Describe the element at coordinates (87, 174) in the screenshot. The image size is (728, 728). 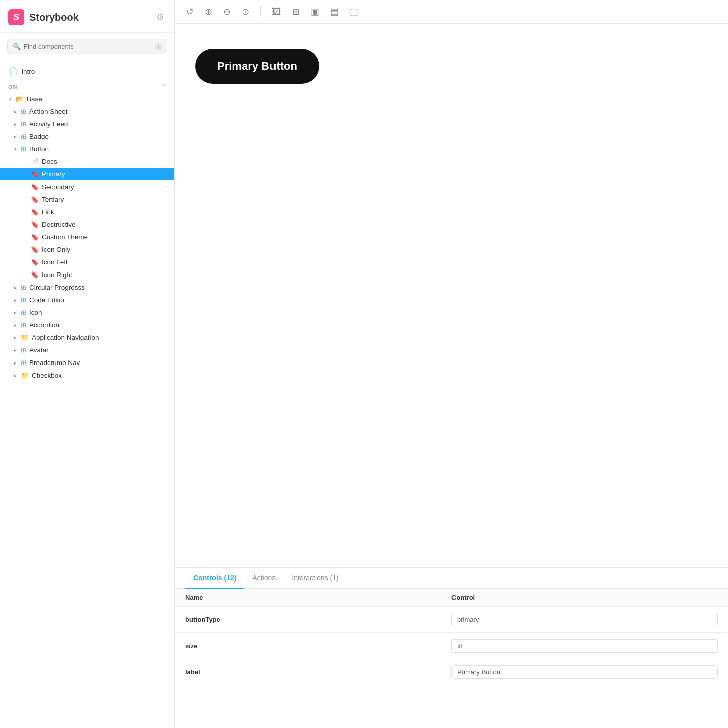
I see `sidebar-item-button-primary: 🔖Primary` at that location.